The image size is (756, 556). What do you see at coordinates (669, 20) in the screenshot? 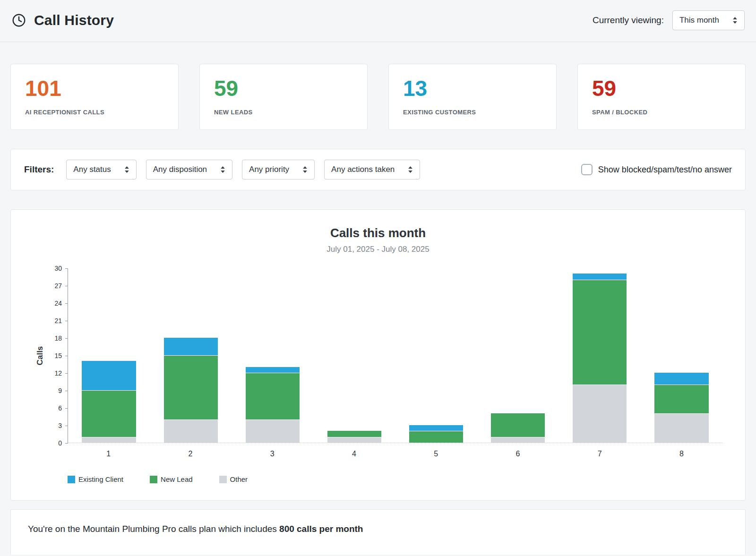
I see `viewing-control: Currently viewing: This month` at bounding box center [669, 20].